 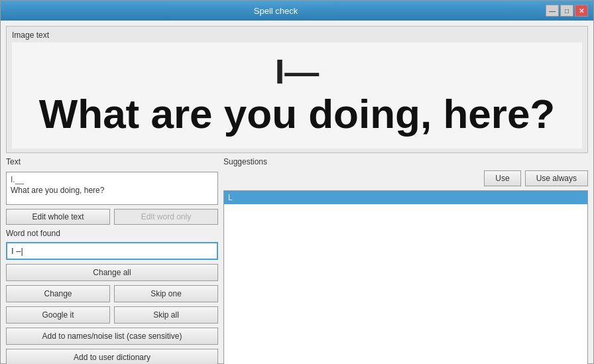 I want to click on minimize-button: —, so click(x=552, y=11).